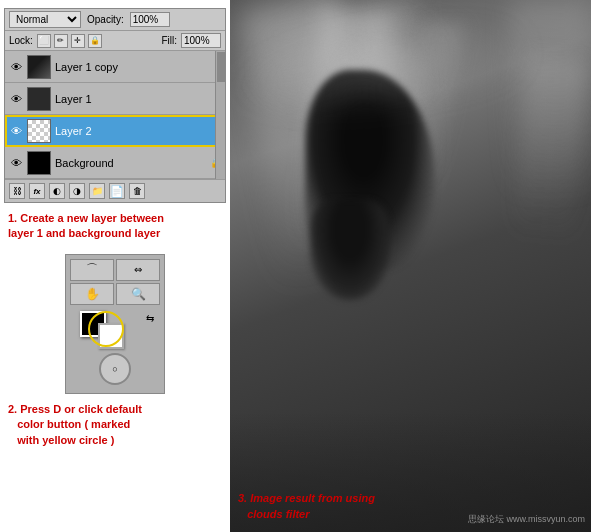 Image resolution: width=591 pixels, height=532 pixels. Describe the element at coordinates (150, 20) in the screenshot. I see `opacity-input` at that location.